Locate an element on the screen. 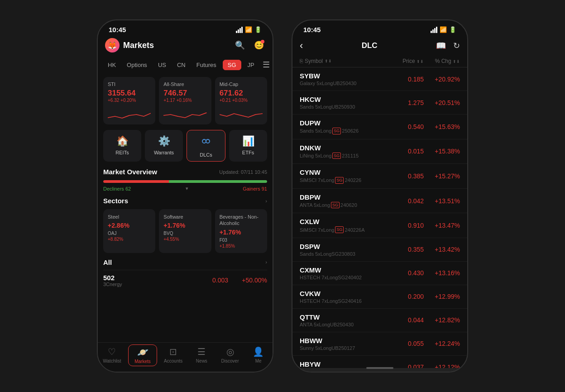 This screenshot has height=392, width=565. dlc-name-qttw: ANTA 5xLongUB250430 is located at coordinates (344, 325).